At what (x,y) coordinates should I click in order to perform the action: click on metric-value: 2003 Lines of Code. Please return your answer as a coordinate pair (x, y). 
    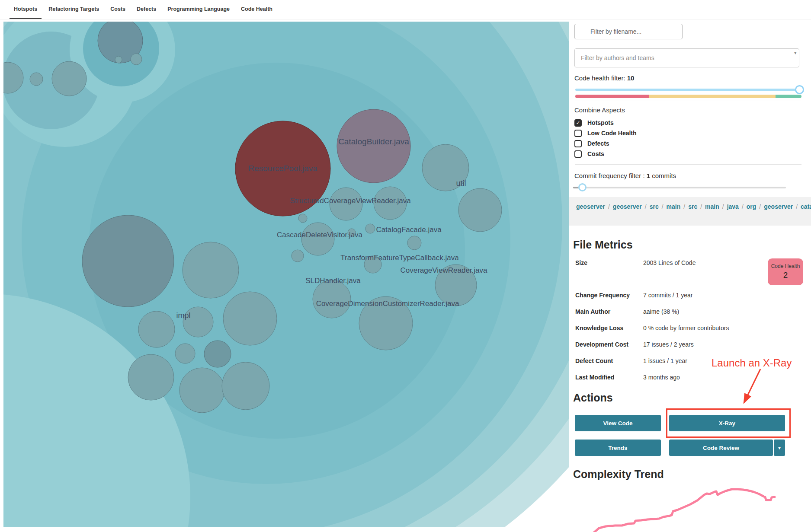
    Looking at the image, I should click on (702, 263).